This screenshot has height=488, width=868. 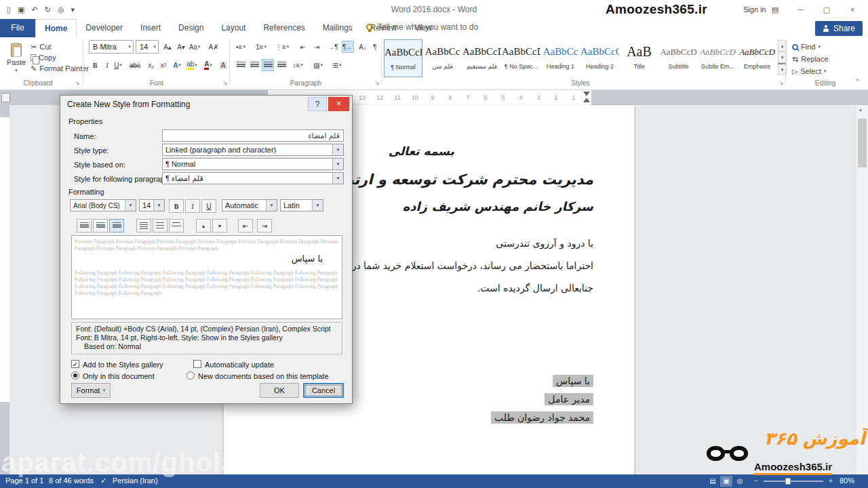 I want to click on style-item-ghalam-matn: AaBbCc قلم متن, so click(x=442, y=58).